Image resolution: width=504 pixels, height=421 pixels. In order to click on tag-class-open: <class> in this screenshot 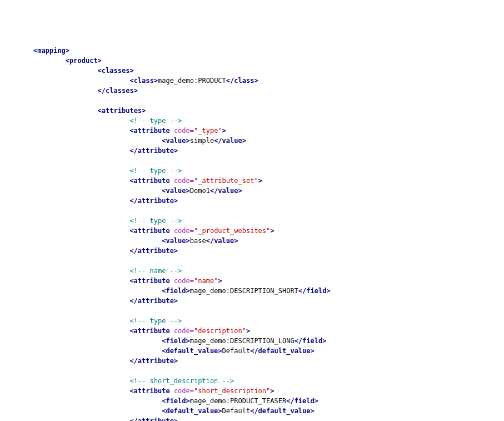, I will do `click(143, 81)`.